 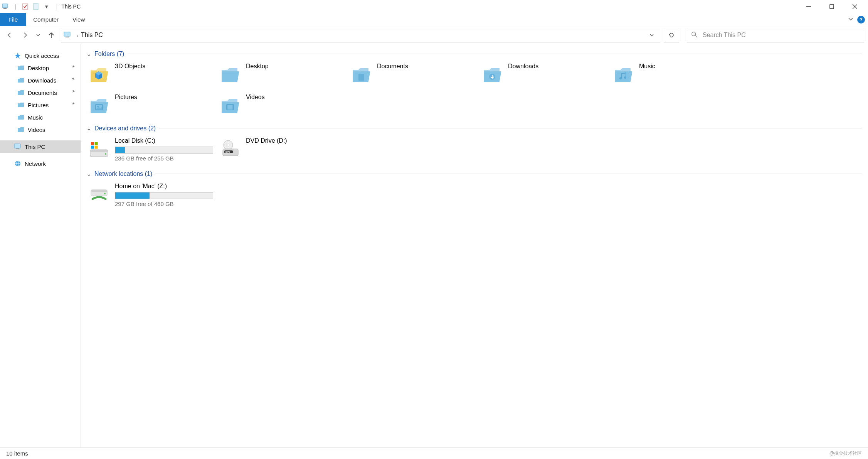 I want to click on sidebar-item-label: This PC, so click(x=35, y=147).